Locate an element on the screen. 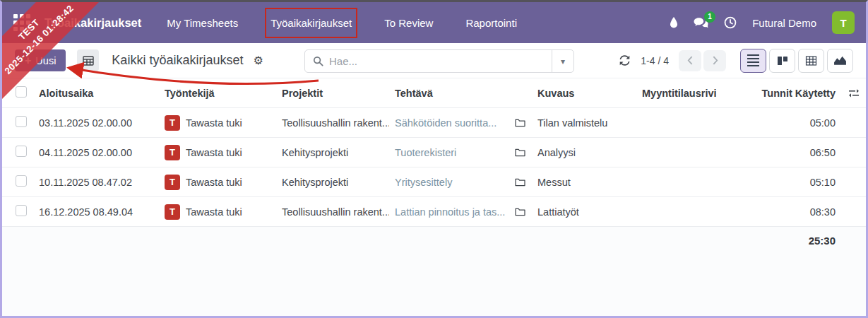 The height and width of the screenshot is (318, 868). cell-description: Lattiatyöt is located at coordinates (584, 212).